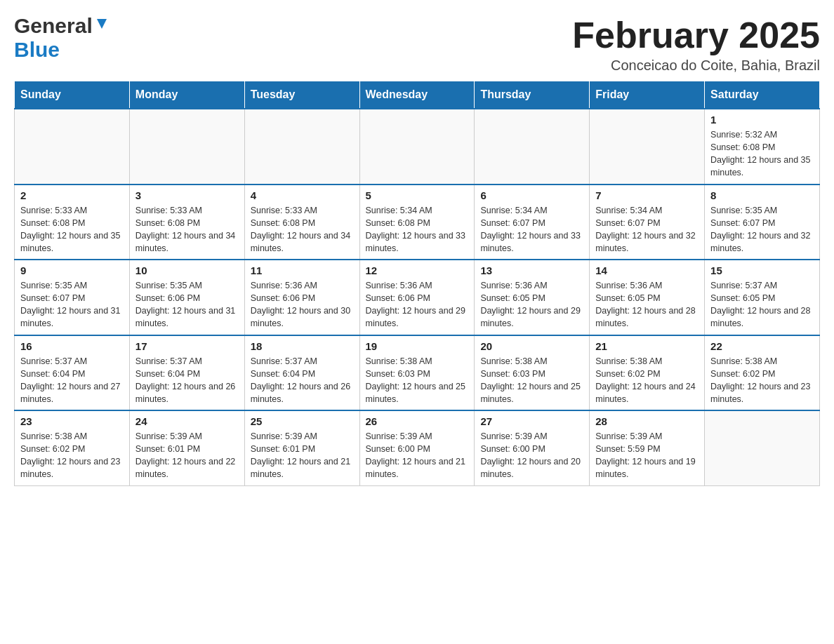  What do you see at coordinates (762, 271) in the screenshot?
I see `day-number: 15` at bounding box center [762, 271].